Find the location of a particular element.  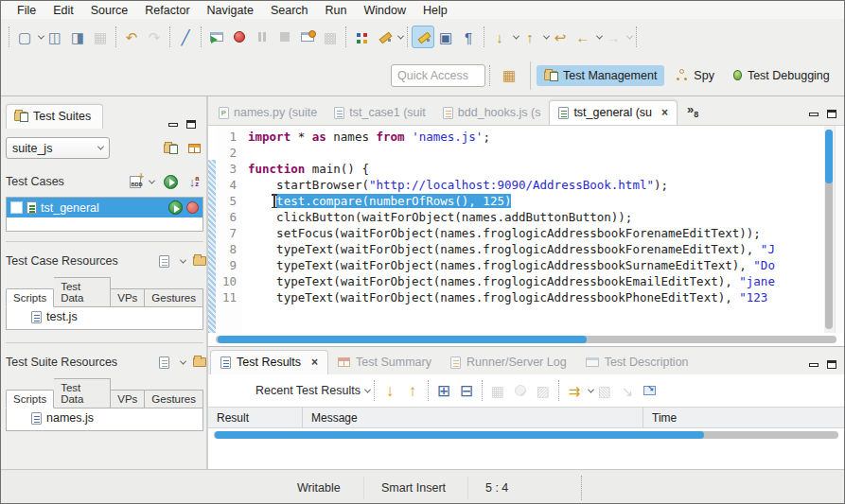

editor-tab-tst_general: tst_general (su× is located at coordinates (613, 113).